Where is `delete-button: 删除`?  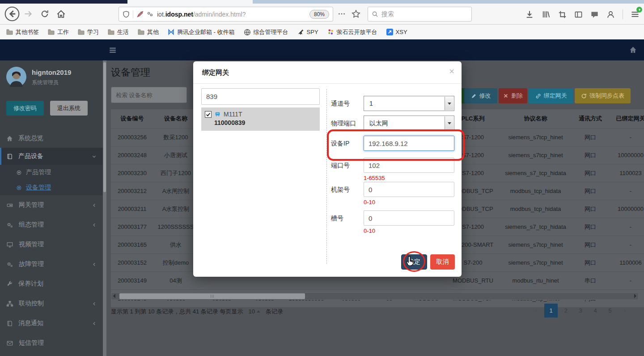 delete-button: 删除 is located at coordinates (513, 96).